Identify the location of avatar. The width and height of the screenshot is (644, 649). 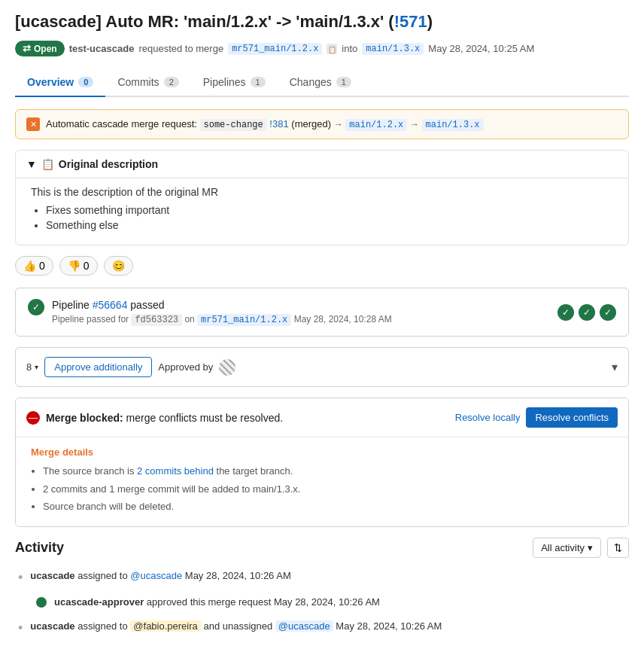
(227, 367).